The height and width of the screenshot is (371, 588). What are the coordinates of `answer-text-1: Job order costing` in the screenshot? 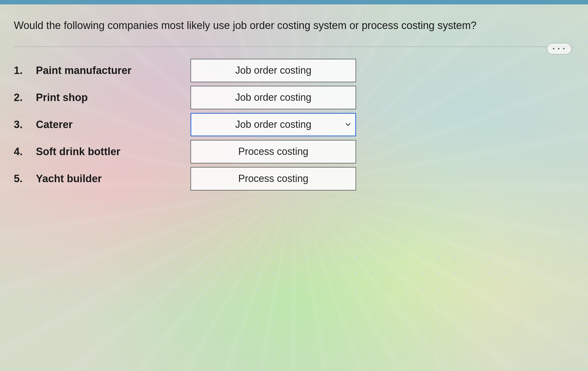 It's located at (273, 70).